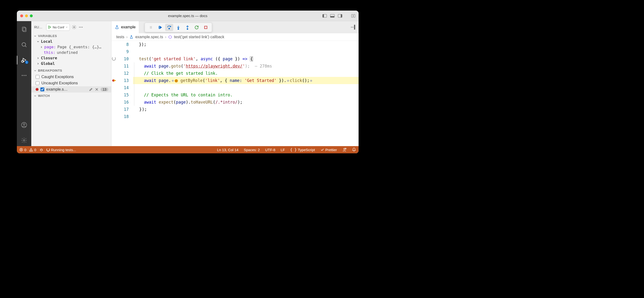  Describe the element at coordinates (160, 27) in the screenshot. I see `continue-icon` at that location.